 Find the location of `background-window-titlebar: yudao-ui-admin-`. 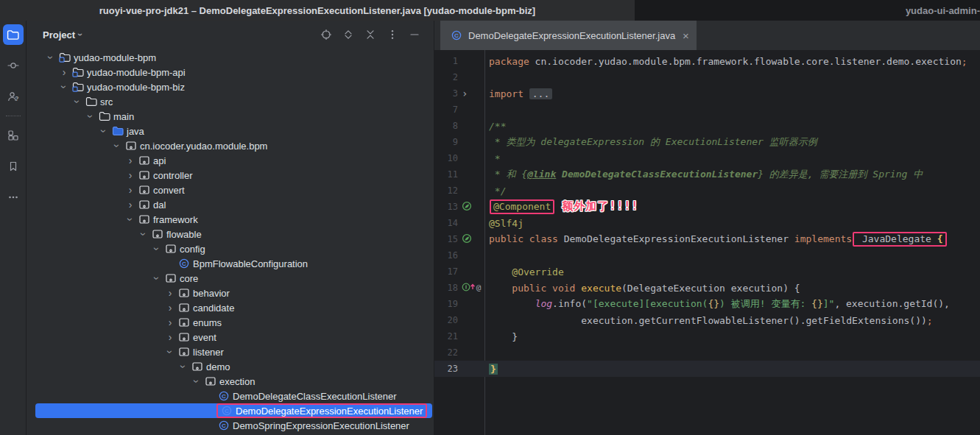

background-window-titlebar: yudao-ui-admin- is located at coordinates (807, 10).